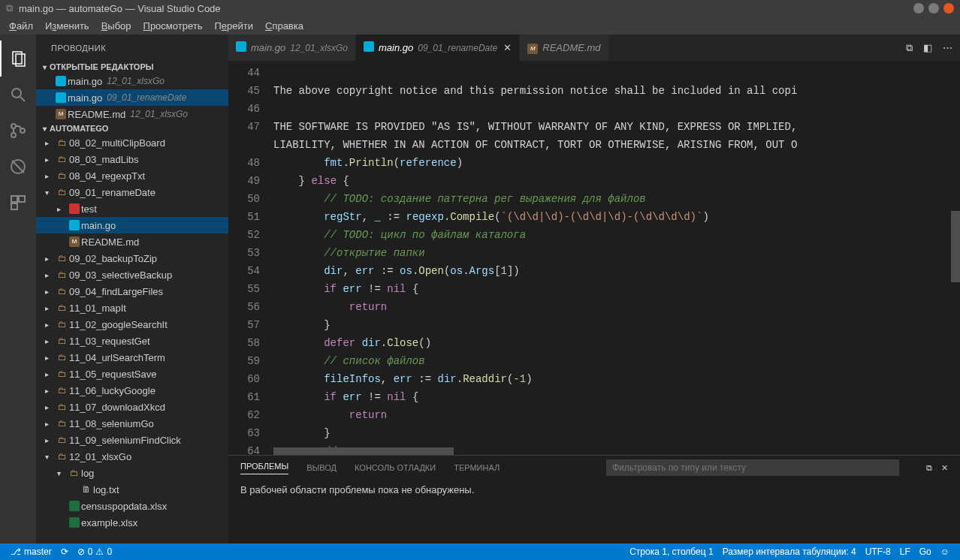 The height and width of the screenshot is (560, 960). Describe the element at coordinates (292, 48) in the screenshot. I see `editor-tab: main.go12_01_xlsxGo` at that location.